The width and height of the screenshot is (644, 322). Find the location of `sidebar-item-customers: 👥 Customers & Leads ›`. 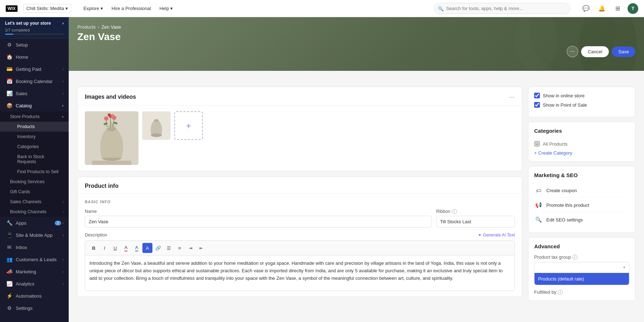

sidebar-item-customers: 👥 Customers & Leads › is located at coordinates (34, 259).